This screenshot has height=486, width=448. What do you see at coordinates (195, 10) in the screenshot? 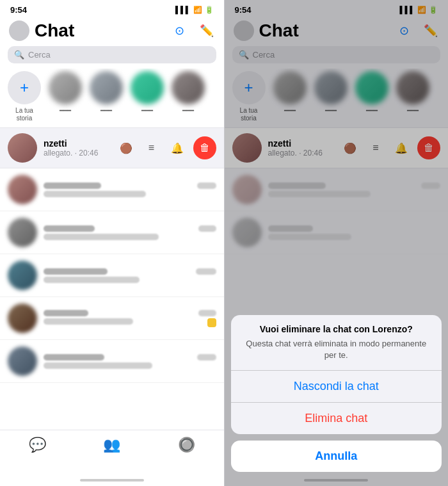
I see `status-icons-left: ▌▌▌ 📶 🔋` at bounding box center [195, 10].